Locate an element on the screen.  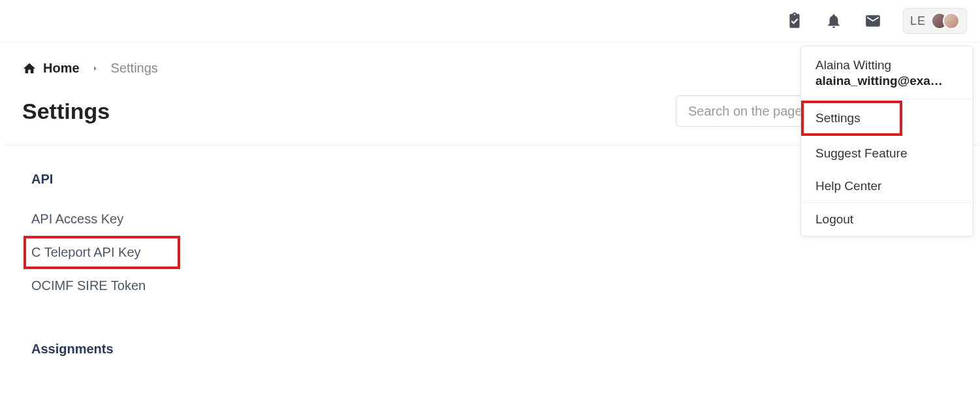
dropdown-user-email: alaina_witting@exa… is located at coordinates (887, 81).